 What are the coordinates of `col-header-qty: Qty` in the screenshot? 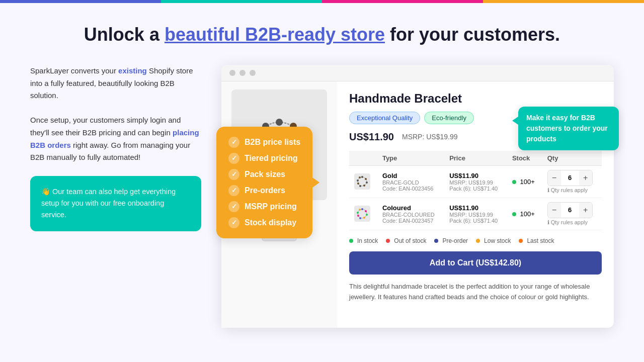 It's located at (572, 158).